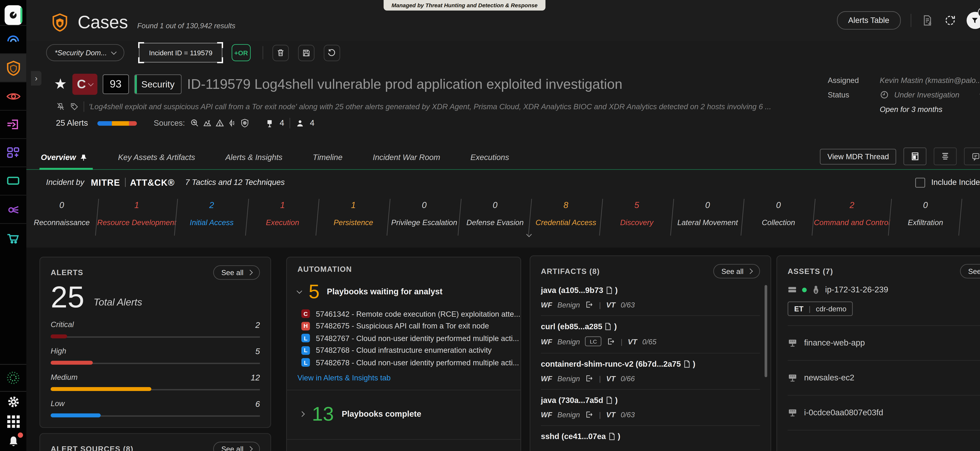 Image resolution: width=980 pixels, height=451 pixels. Describe the element at coordinates (306, 53) in the screenshot. I see `save-filter-button` at that location.